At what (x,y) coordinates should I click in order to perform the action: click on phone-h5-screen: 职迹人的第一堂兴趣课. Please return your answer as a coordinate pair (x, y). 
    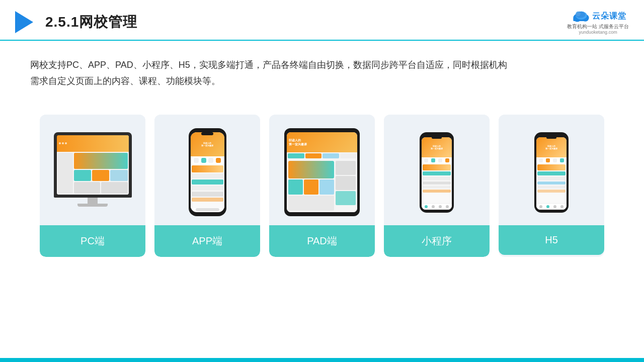
    Looking at the image, I should click on (551, 173).